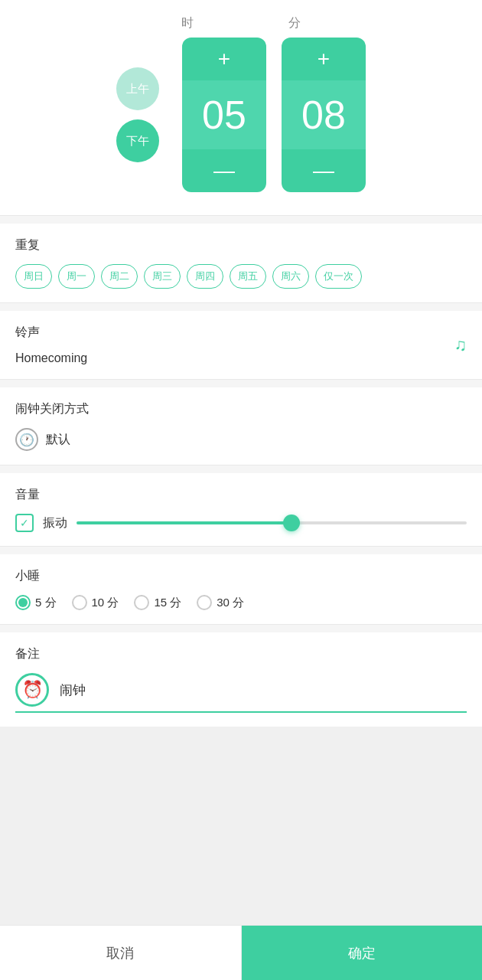 The width and height of the screenshot is (482, 980). Describe the element at coordinates (205, 276) in the screenshot. I see `day-button: 周四` at that location.